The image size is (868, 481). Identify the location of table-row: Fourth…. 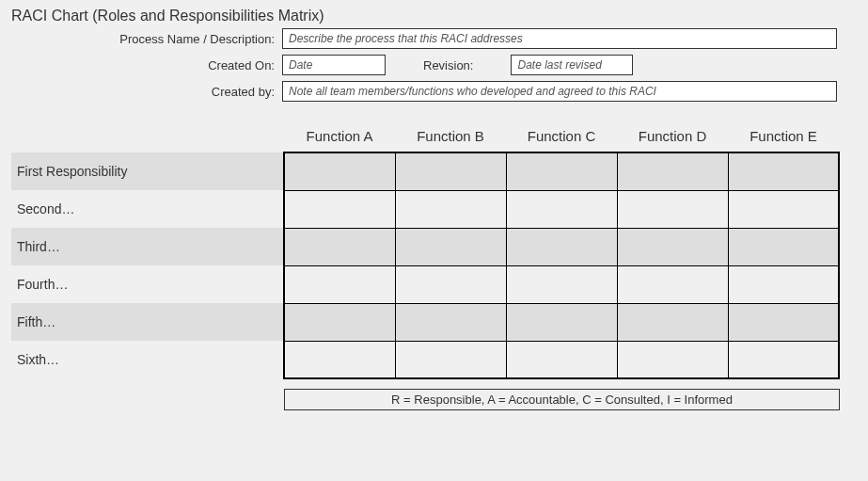
(425, 284).